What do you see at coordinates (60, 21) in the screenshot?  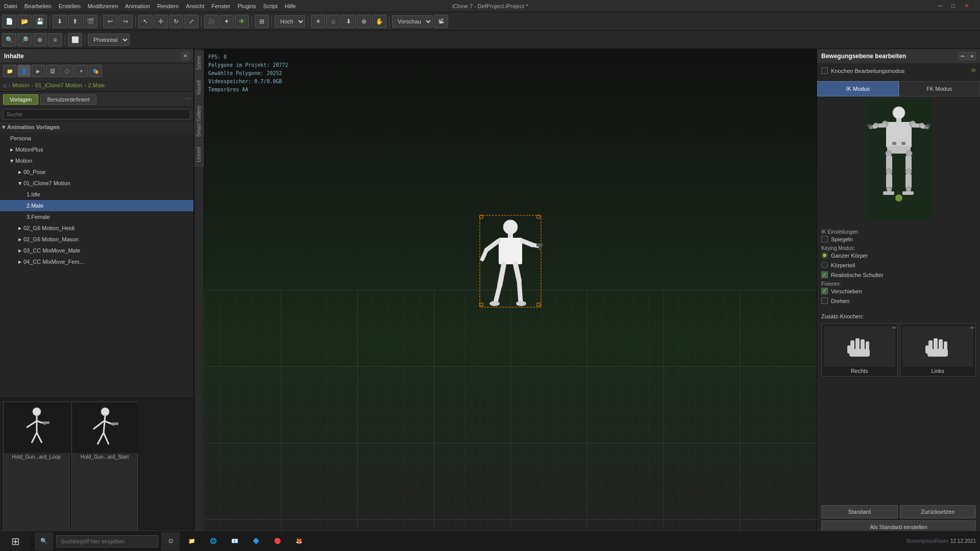 I see `import-btn: ⬇` at bounding box center [60, 21].